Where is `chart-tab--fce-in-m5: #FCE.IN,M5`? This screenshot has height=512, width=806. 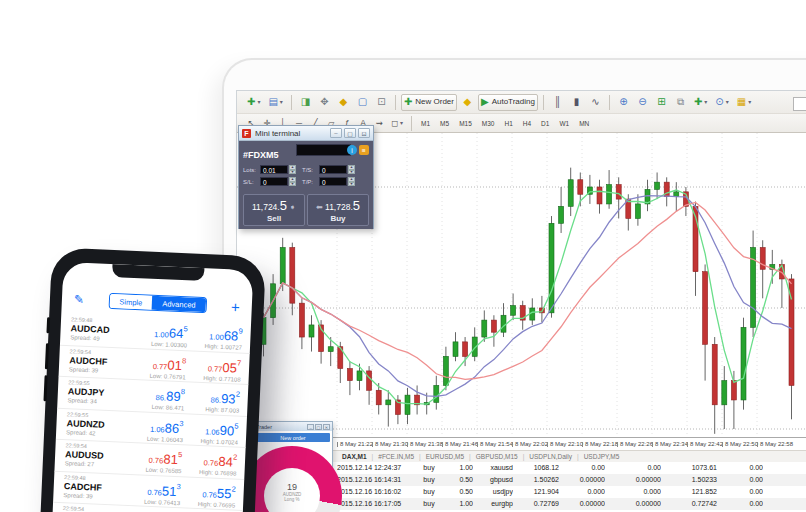
chart-tab--fce-in-m5: #FCE.IN,M5 is located at coordinates (396, 456).